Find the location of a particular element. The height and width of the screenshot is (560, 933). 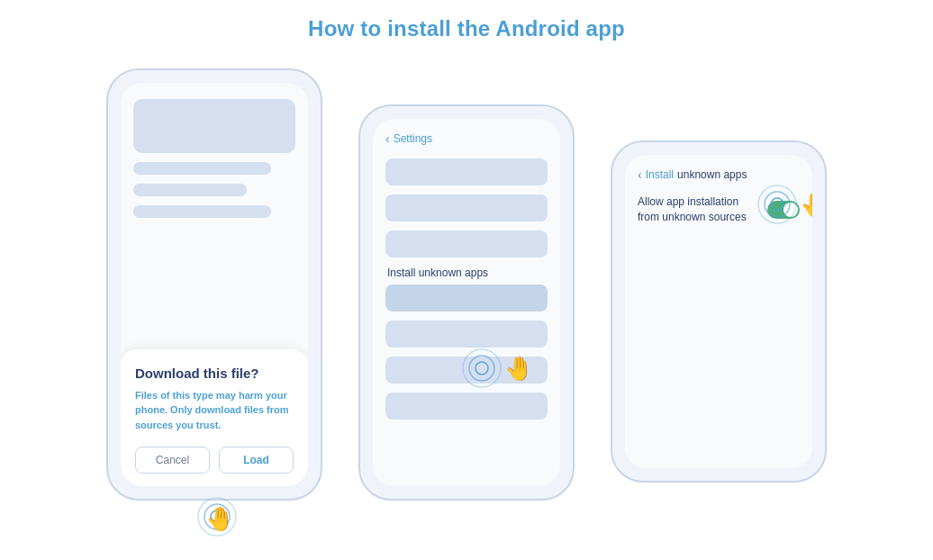

page-title: How to install the Android app is located at coordinates (466, 29).